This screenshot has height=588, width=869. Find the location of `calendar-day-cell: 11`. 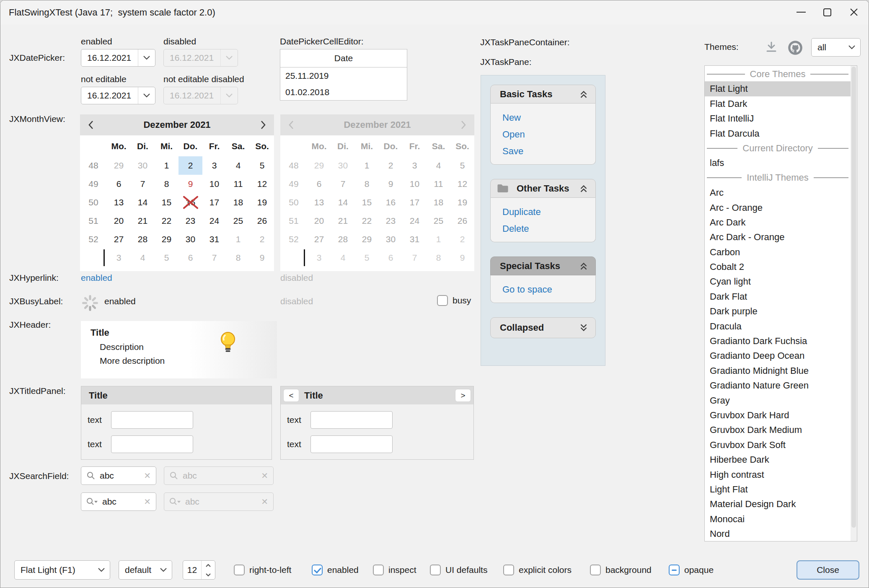

calendar-day-cell: 11 is located at coordinates (238, 184).